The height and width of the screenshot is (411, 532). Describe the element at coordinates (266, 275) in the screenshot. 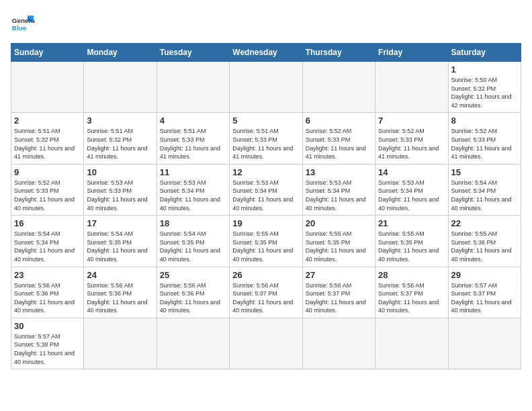

I see `day-number: 26` at that location.